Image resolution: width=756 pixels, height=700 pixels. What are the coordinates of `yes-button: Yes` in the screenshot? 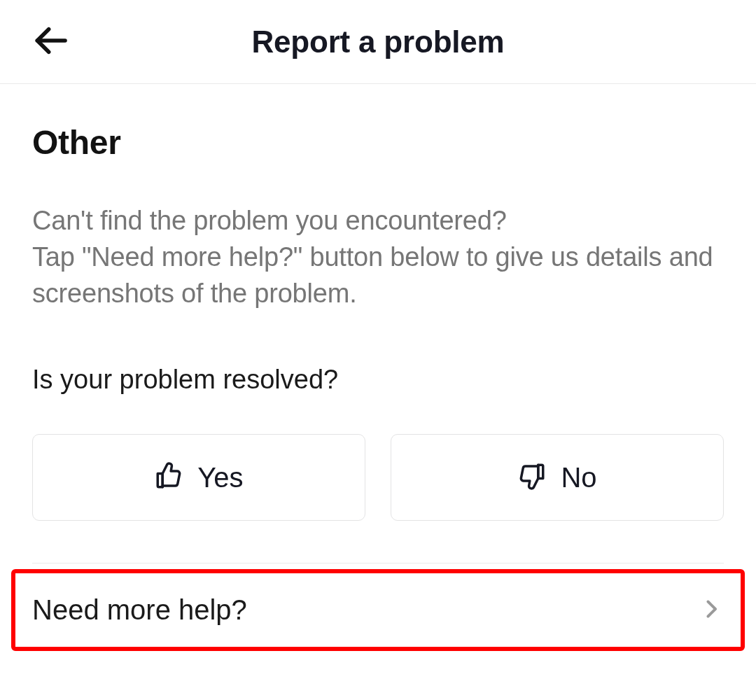 It's located at (199, 477).